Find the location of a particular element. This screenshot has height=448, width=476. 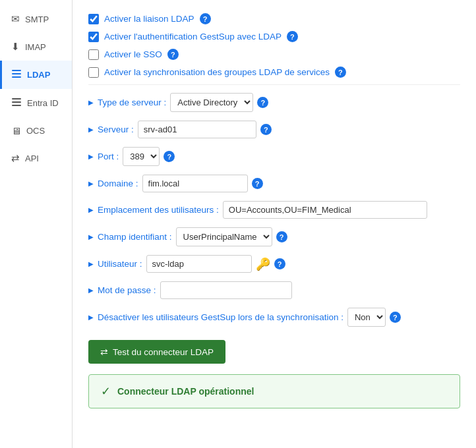

sidebar-item-imap: ⬇ IMAP is located at coordinates (36, 47).